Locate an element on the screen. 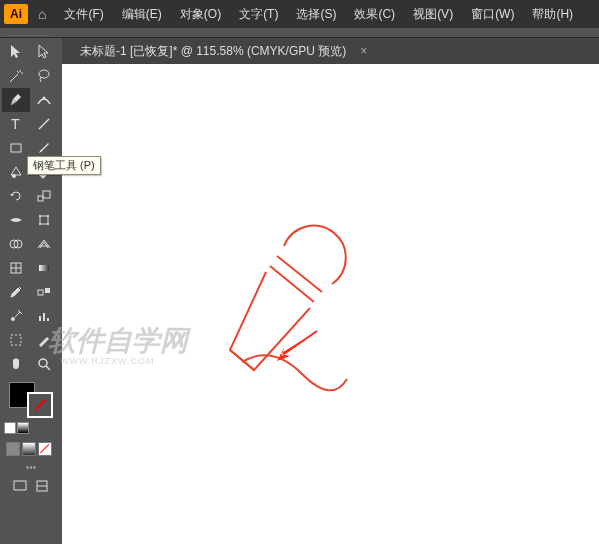 The height and width of the screenshot is (544, 599). symbol-sprayer-tool is located at coordinates (16, 316).